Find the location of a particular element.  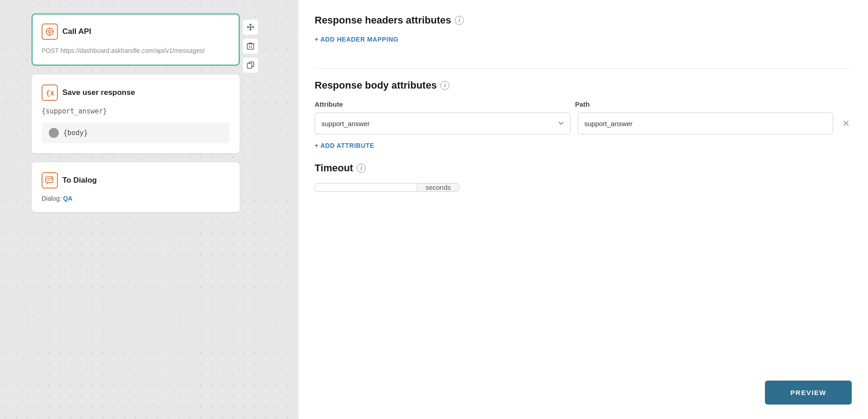

save-response-header: {x} Save user response is located at coordinates (136, 93).